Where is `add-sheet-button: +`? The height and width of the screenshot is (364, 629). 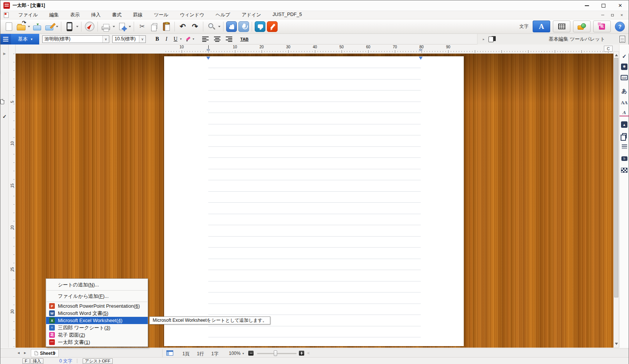 add-sheet-button: + is located at coordinates (54, 353).